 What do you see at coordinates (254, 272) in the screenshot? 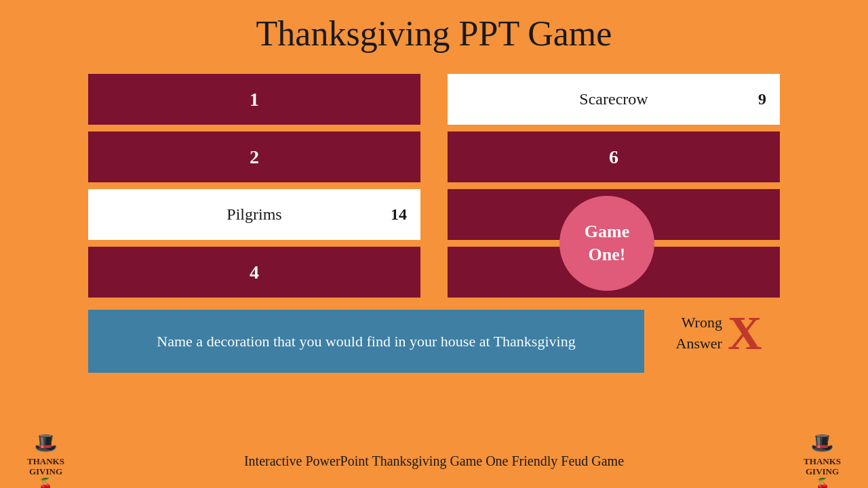
I see `left-answer-4: 4` at bounding box center [254, 272].